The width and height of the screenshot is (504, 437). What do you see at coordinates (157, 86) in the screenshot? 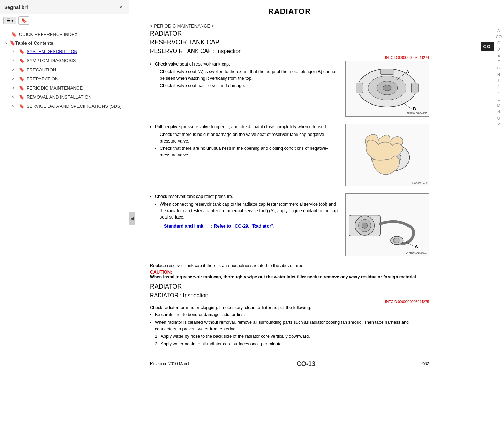
I see `dash-mark-2: -` at bounding box center [157, 86].